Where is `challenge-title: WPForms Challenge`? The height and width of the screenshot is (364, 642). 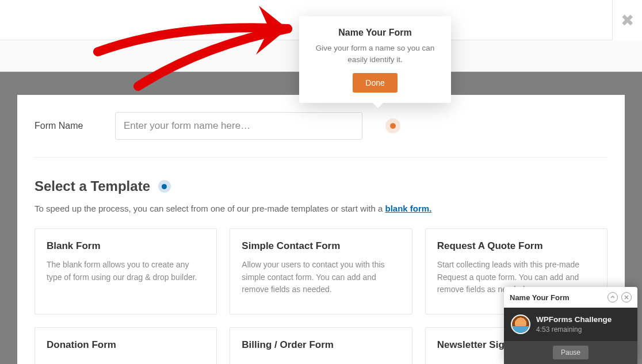
challenge-title: WPForms Challenge is located at coordinates (574, 320).